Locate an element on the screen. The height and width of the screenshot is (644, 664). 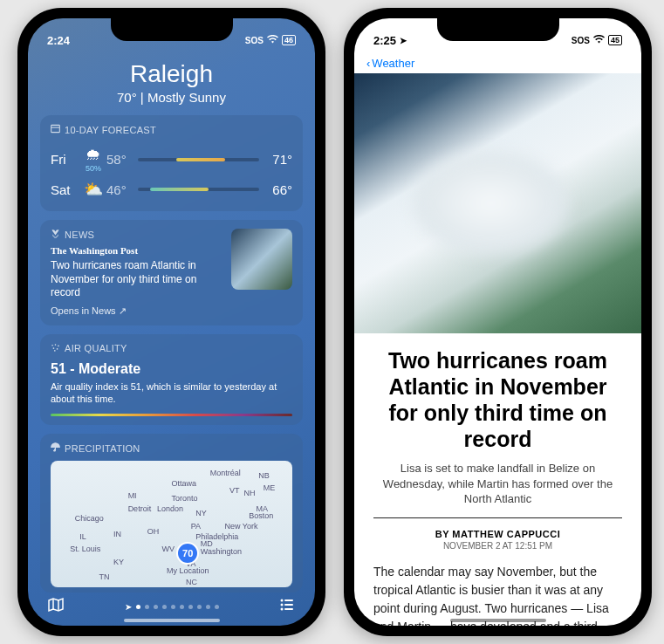
news-thumbnail is located at coordinates (262, 259).